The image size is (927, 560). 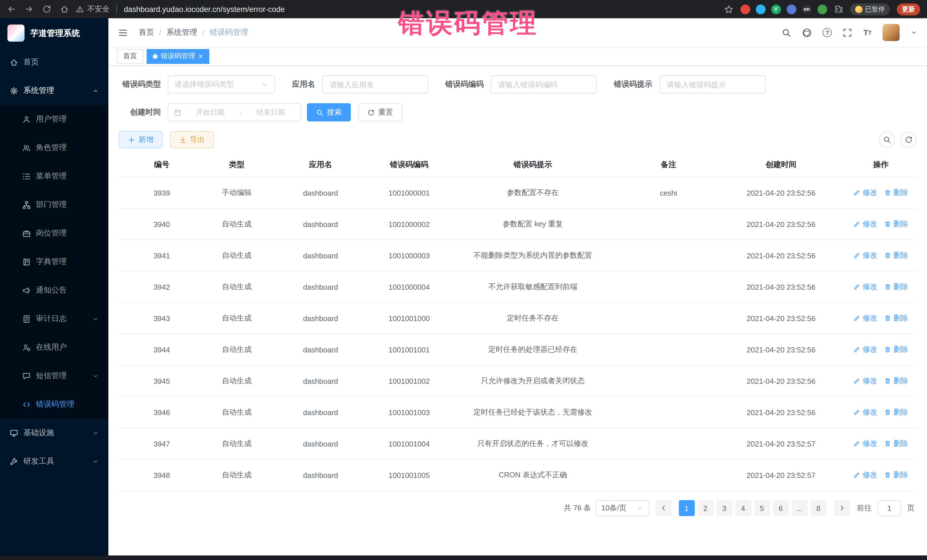 I want to click on app-name-input, so click(x=375, y=84).